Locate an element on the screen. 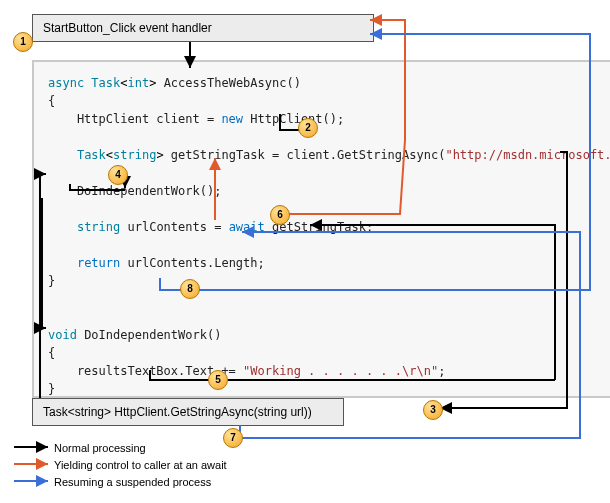 The image size is (610, 503). legend-normal: Normal processing is located at coordinates (100, 448).